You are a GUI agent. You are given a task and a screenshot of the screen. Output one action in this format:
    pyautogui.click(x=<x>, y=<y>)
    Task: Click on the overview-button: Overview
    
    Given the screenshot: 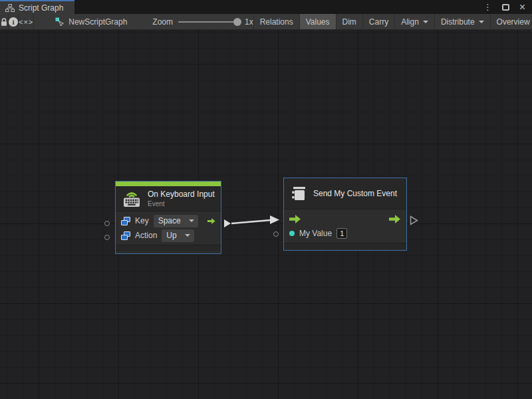 What is the action you would take?
    pyautogui.click(x=511, y=21)
    